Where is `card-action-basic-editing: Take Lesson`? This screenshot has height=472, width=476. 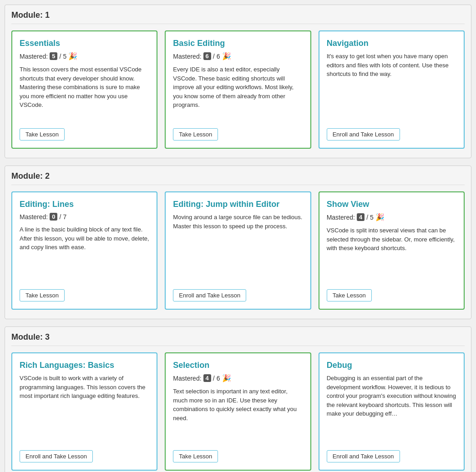 card-action-basic-editing: Take Lesson is located at coordinates (238, 135).